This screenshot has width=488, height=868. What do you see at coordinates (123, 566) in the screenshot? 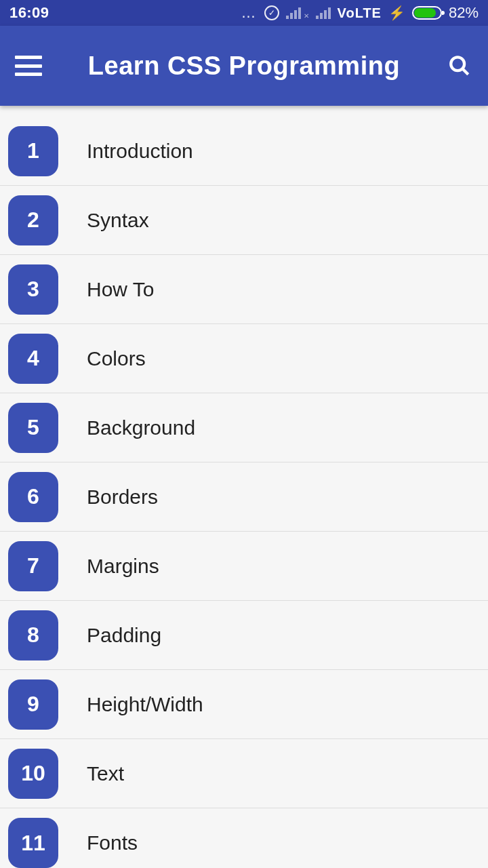
I see `topic-label: Margins` at bounding box center [123, 566].